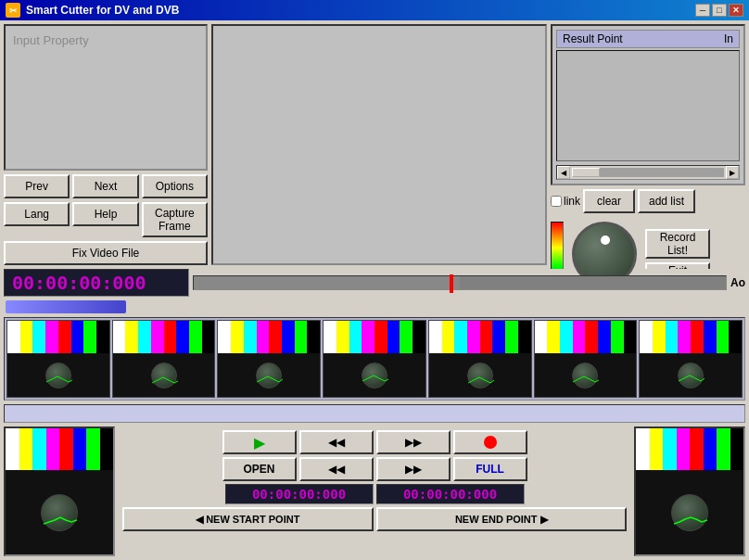 The image size is (749, 560). I want to click on scroll-thumb, so click(586, 172).